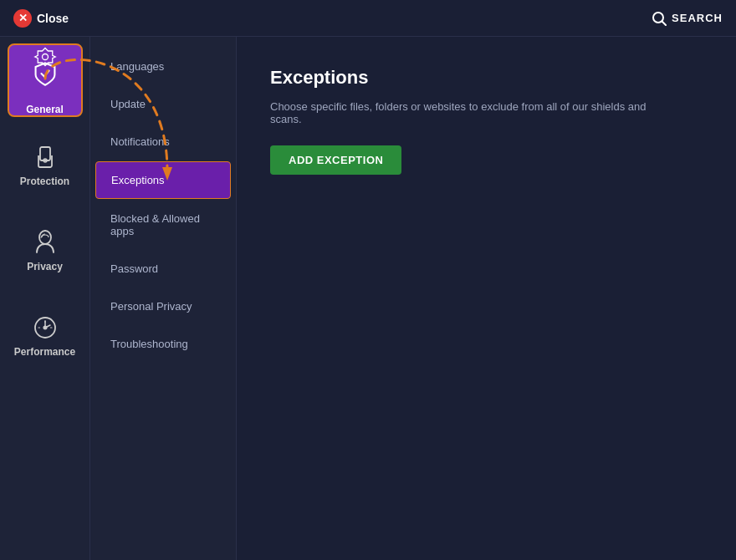  What do you see at coordinates (163, 181) in the screenshot?
I see `menu-item-exceptions: Exceptions` at bounding box center [163, 181].